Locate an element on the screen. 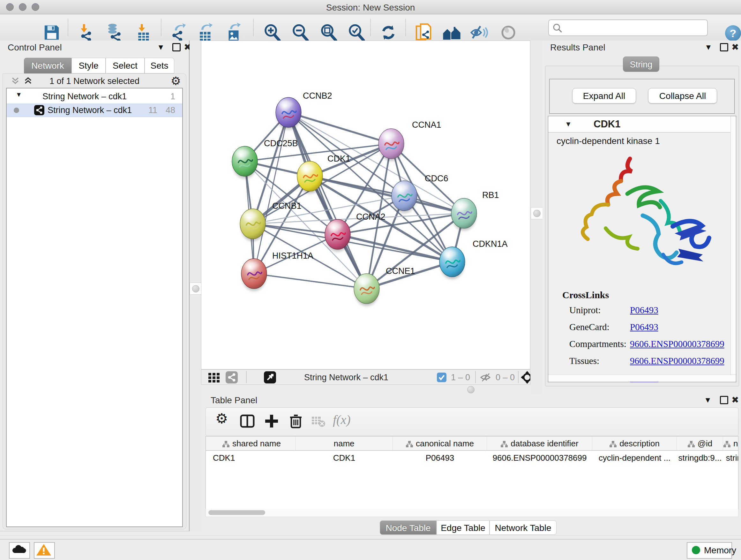 This screenshot has height=560, width=741. zoom-fit-button is located at coordinates (329, 33).